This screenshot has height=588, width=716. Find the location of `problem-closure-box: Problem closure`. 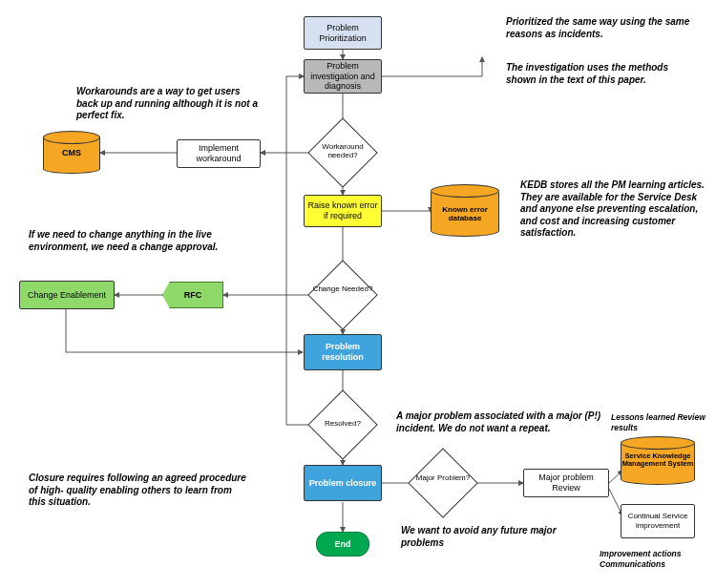

problem-closure-box: Problem closure is located at coordinates (343, 483).